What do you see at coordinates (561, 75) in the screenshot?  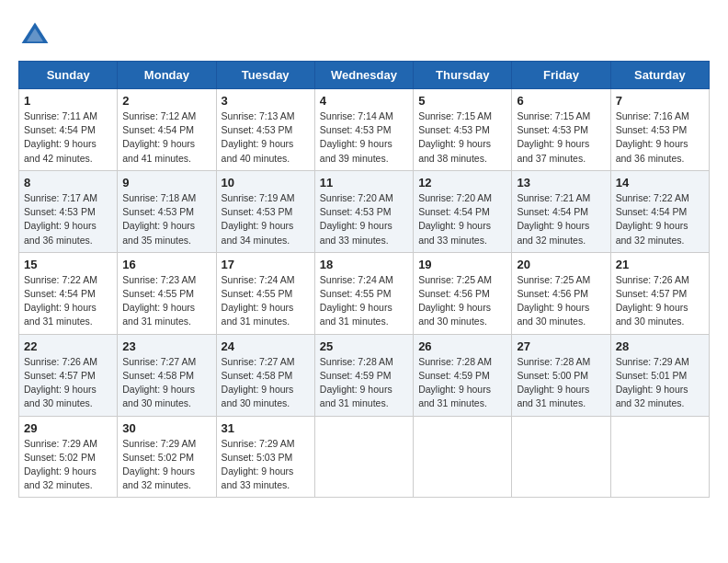 I see `header-friday: Friday` at bounding box center [561, 75].